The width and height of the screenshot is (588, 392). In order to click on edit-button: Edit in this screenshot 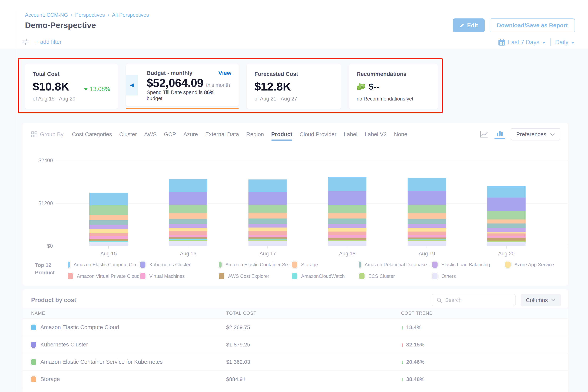, I will do `click(469, 26)`.